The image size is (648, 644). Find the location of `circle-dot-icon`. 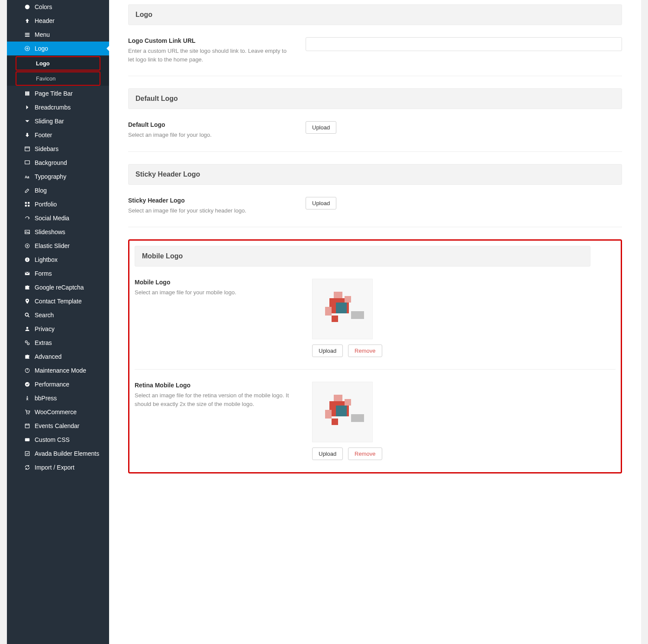

circle-dot-icon is located at coordinates (27, 246).